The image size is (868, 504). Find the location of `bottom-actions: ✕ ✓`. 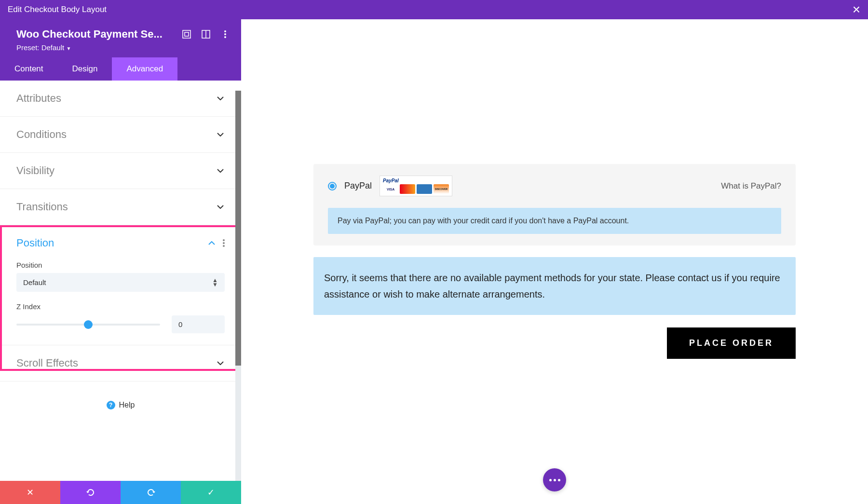

bottom-actions: ✕ ✓ is located at coordinates (121, 492).